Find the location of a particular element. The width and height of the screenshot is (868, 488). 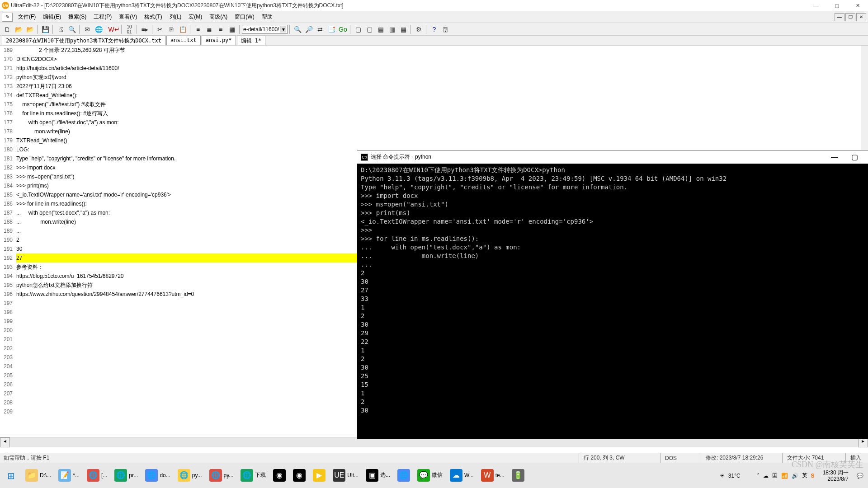

minimize-button: — is located at coordinates (816, 5).